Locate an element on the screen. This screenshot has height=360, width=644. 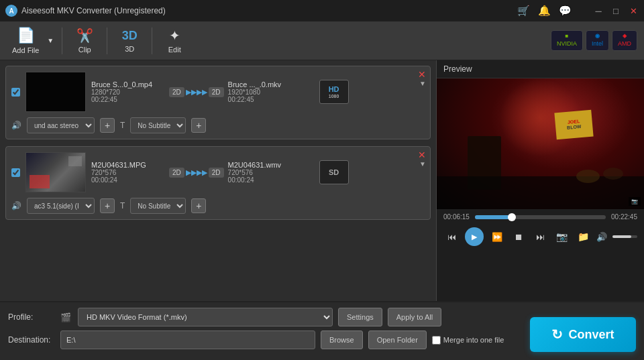
nvidia-icon: ■ is located at coordinates (568, 36).